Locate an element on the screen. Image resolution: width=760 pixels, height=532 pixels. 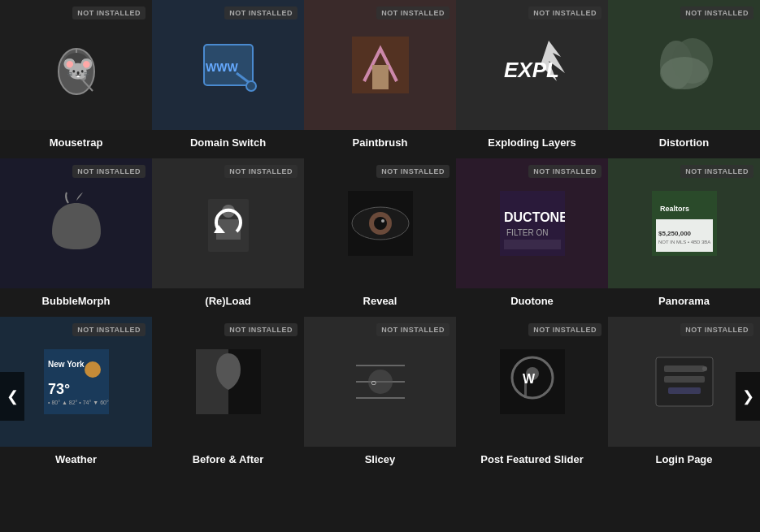
plugin-item-duotone: DUCTONE FILTER ON NOT INSTALLED Duotone is located at coordinates (532, 237).